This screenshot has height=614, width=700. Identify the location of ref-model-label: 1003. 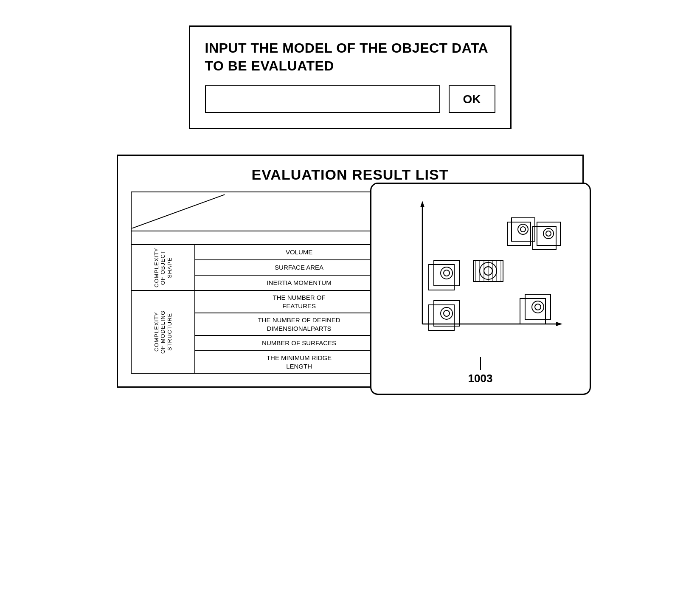
(481, 379).